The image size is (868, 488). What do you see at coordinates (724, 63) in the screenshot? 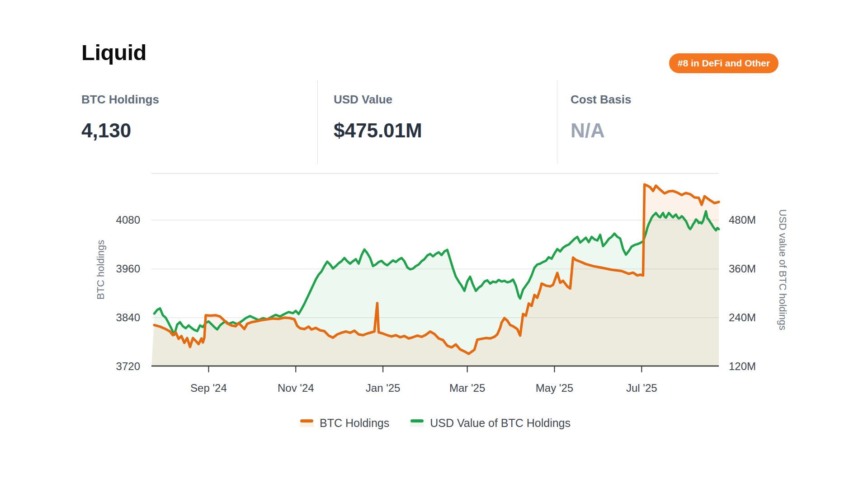
I see `rank-badge: #8 in DeFi and Other` at bounding box center [724, 63].